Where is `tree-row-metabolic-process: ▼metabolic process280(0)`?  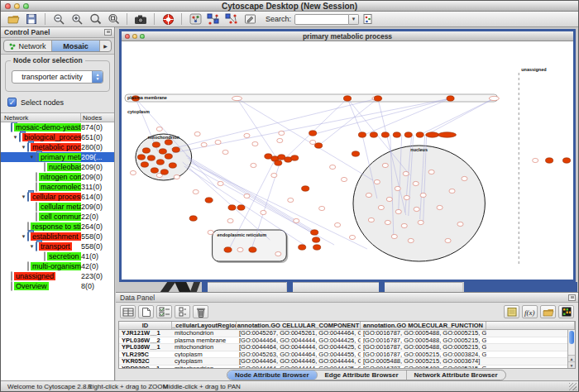
tree-row-metabolic-process: ▼metabolic process280(0) is located at coordinates (58, 147).